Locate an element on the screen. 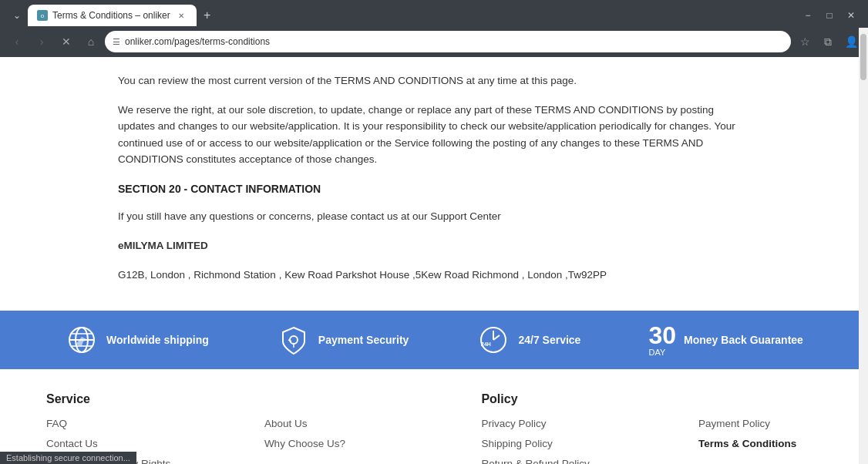 The height and width of the screenshot is (464, 868). service-label: 24/7 Service is located at coordinates (549, 340).